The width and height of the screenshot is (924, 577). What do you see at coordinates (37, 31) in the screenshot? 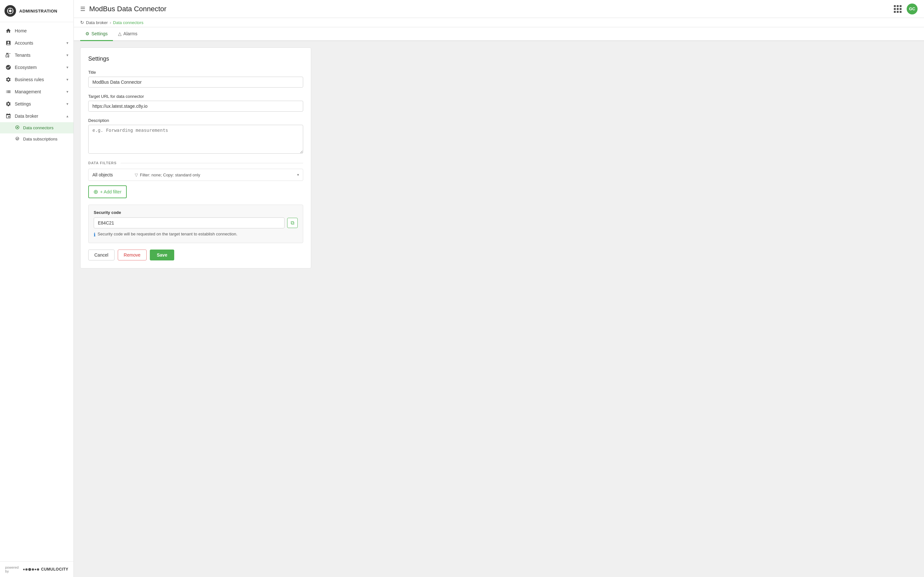
I see `sidebar-item-home: Home` at bounding box center [37, 31].